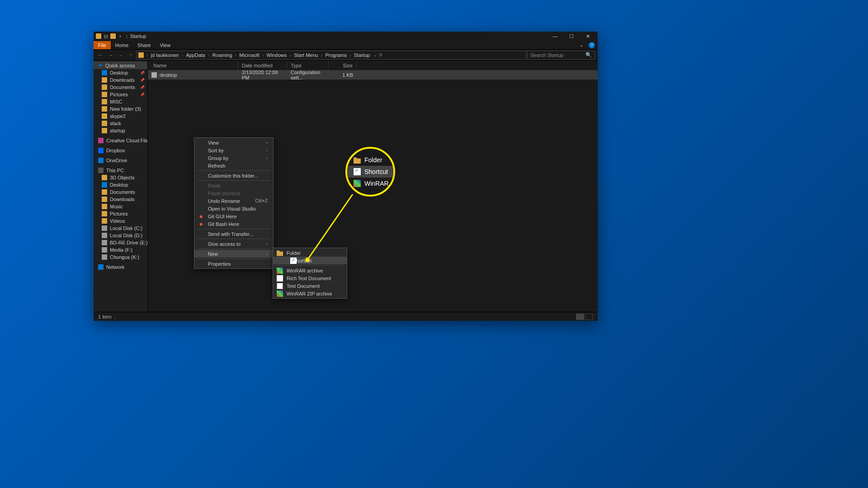 This screenshot has width=868, height=488. I want to click on sidebar-item: Documents, so click(120, 192).